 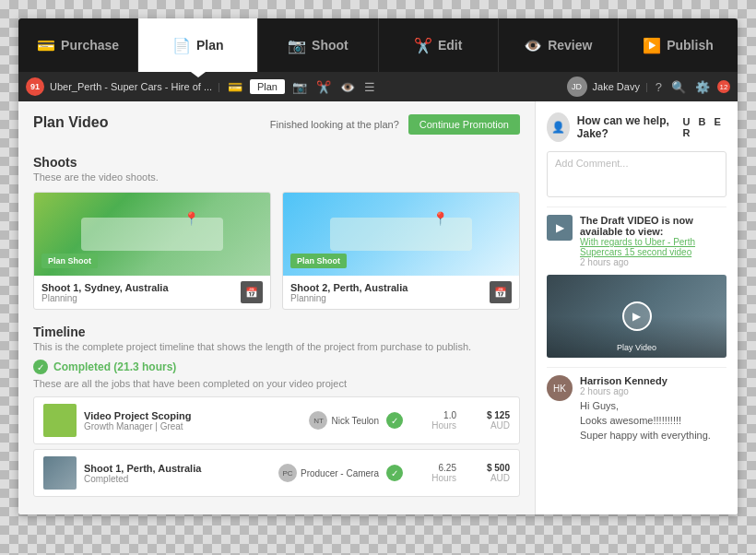 What do you see at coordinates (277, 162) in the screenshot?
I see `shoots-title: Shoots` at bounding box center [277, 162].